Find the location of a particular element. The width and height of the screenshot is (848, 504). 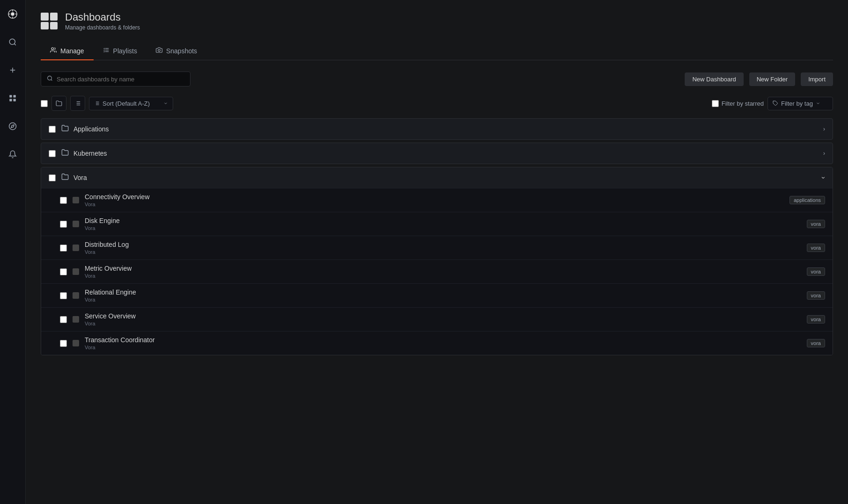

dashboard-distributed-log: Distributed Log Vora vora is located at coordinates (437, 248).